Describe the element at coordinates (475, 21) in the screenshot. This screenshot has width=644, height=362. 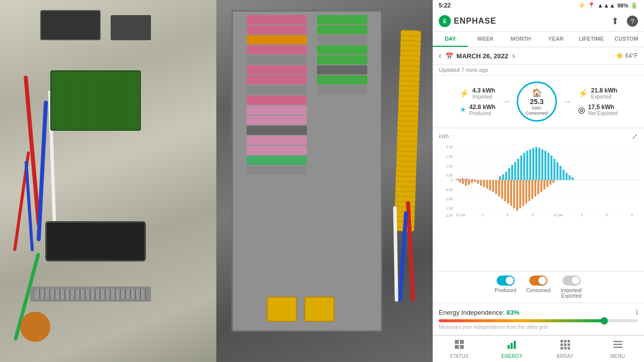
I see `app-name: ENPHASE` at that location.